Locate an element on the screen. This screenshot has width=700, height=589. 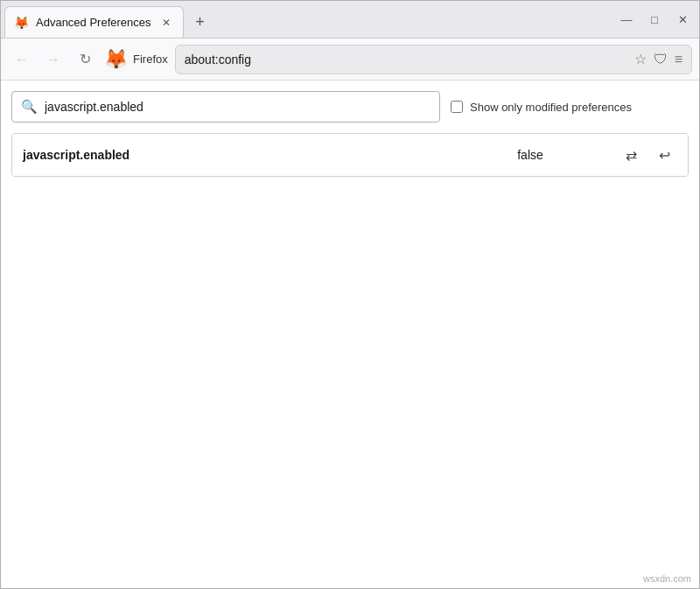
menu-icon: ≡ is located at coordinates (679, 60).